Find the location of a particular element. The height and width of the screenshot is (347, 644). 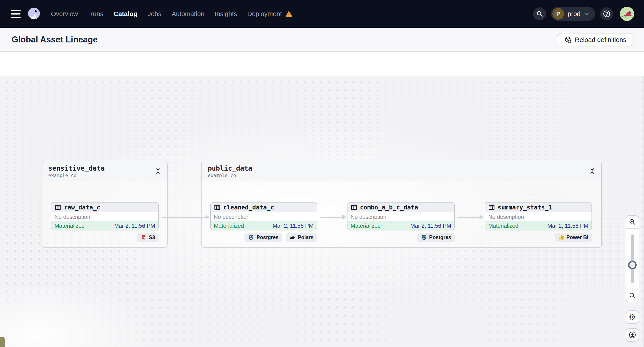

zoom-slider-track is located at coordinates (632, 259).